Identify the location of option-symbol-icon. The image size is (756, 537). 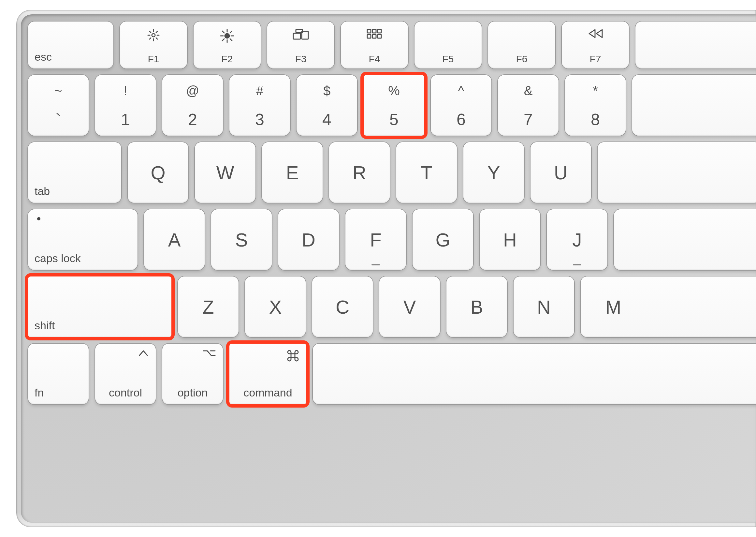
(209, 354).